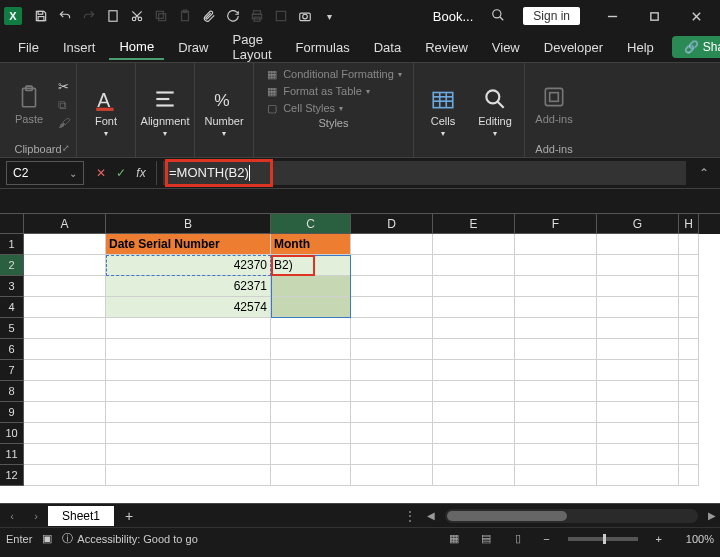  I want to click on cell-A6, so click(65, 350).